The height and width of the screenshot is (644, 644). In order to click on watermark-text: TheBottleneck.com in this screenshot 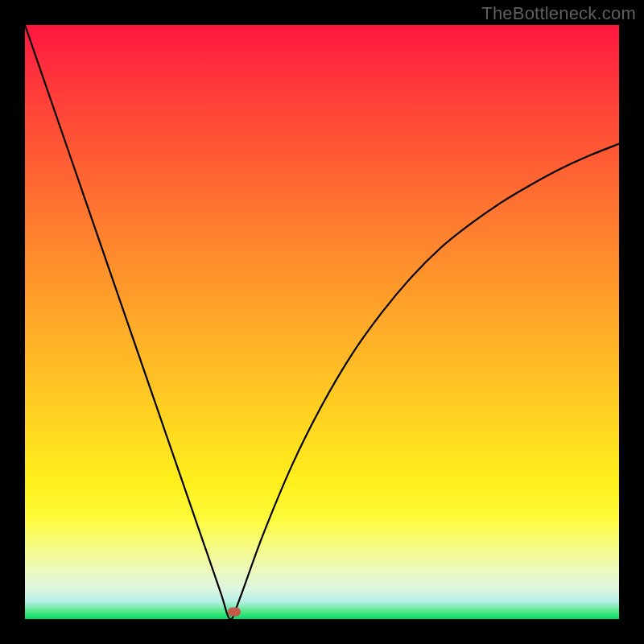, I will do `click(559, 14)`.